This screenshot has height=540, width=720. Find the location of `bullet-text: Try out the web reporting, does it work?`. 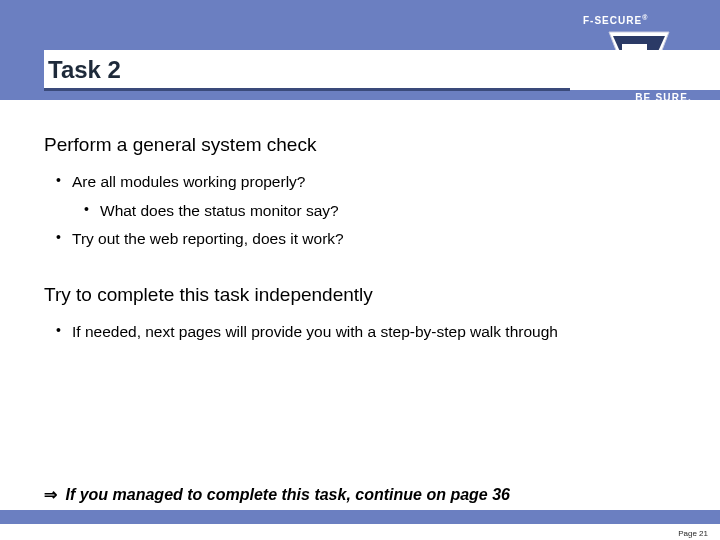

bullet-text: Try out the web reporting, does it work? is located at coordinates (208, 238).